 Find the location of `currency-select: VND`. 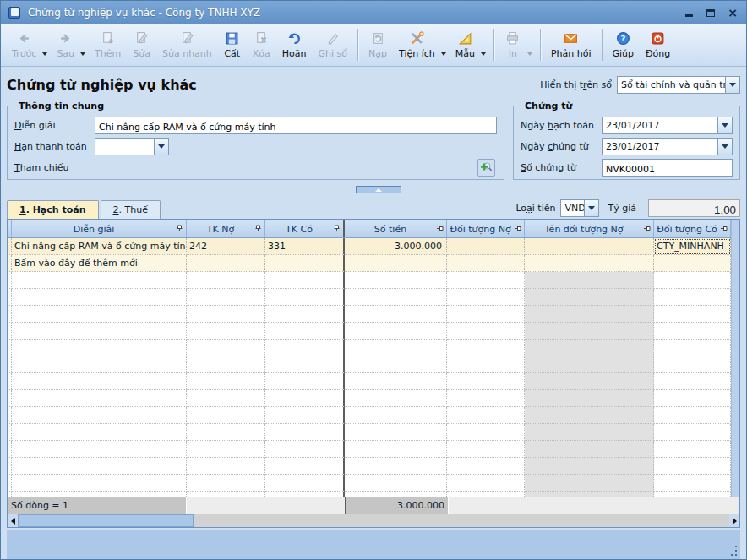

currency-select: VND is located at coordinates (580, 208).